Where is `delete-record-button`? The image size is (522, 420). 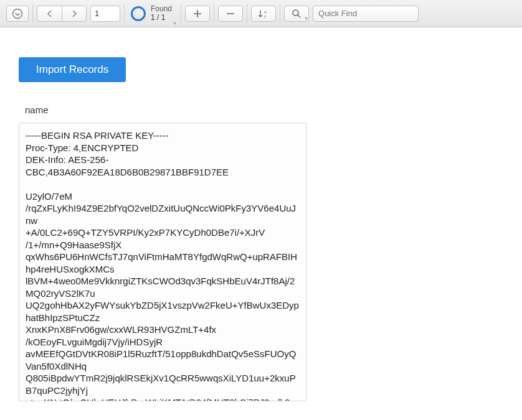
delete-record-button is located at coordinates (230, 14).